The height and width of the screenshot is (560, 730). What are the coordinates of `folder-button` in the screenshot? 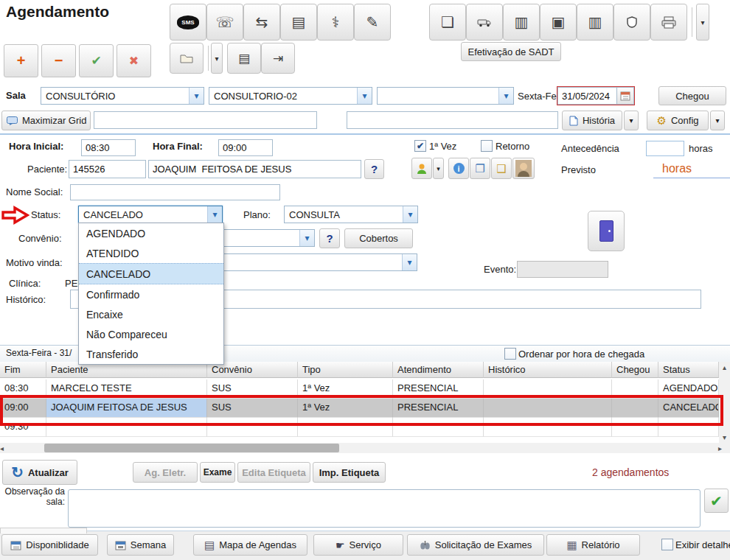 It's located at (187, 58).